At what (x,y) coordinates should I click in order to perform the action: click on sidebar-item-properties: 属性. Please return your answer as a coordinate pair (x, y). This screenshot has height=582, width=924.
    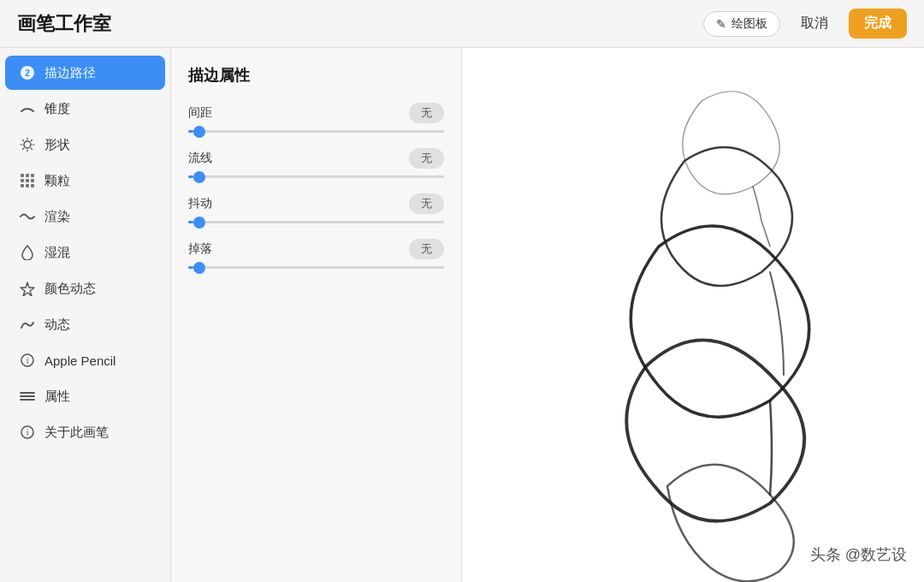
    Looking at the image, I should click on (86, 396).